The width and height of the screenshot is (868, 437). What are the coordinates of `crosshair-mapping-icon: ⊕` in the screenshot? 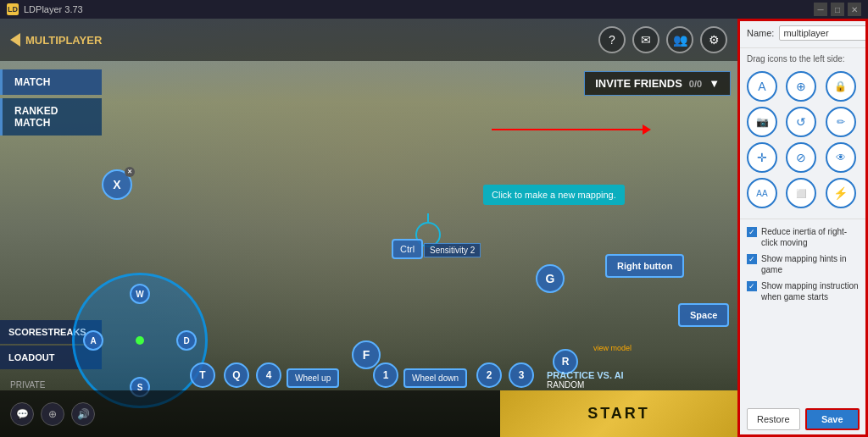 It's located at (801, 86).